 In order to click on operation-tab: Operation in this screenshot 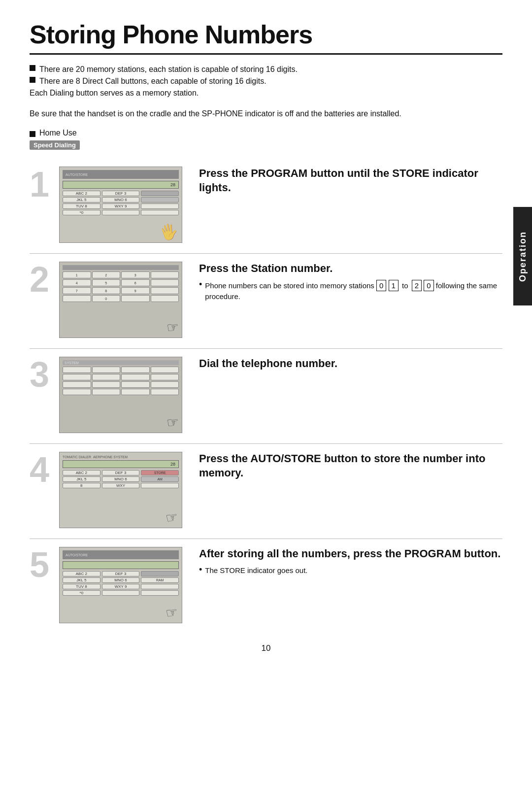, I will do `click(523, 256)`.